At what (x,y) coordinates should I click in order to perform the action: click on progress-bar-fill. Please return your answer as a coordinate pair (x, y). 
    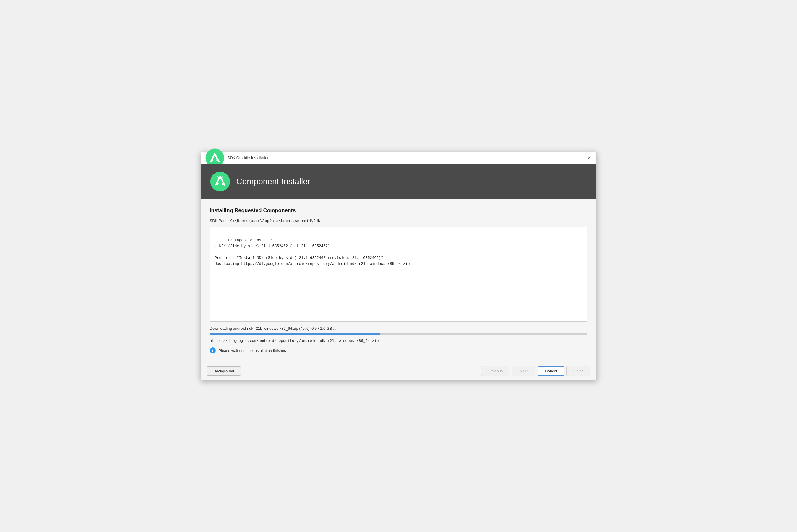
    Looking at the image, I should click on (295, 334).